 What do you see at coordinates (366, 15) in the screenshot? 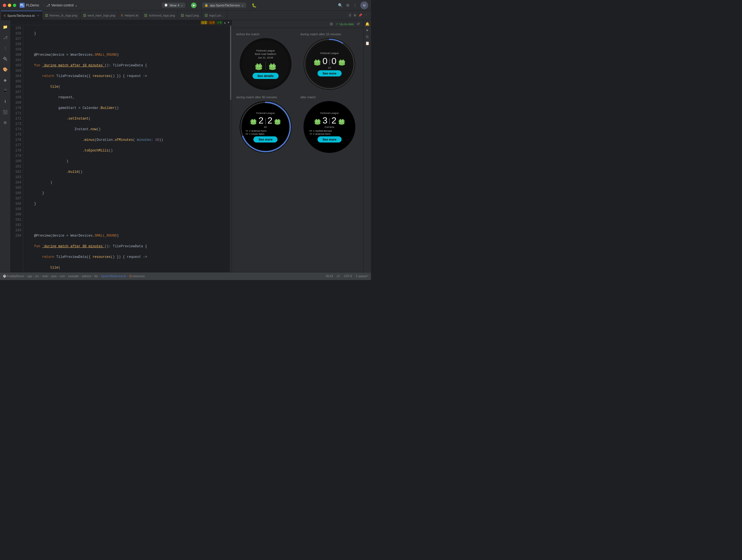
I see `tab-more-icon: ⋯` at bounding box center [366, 15].